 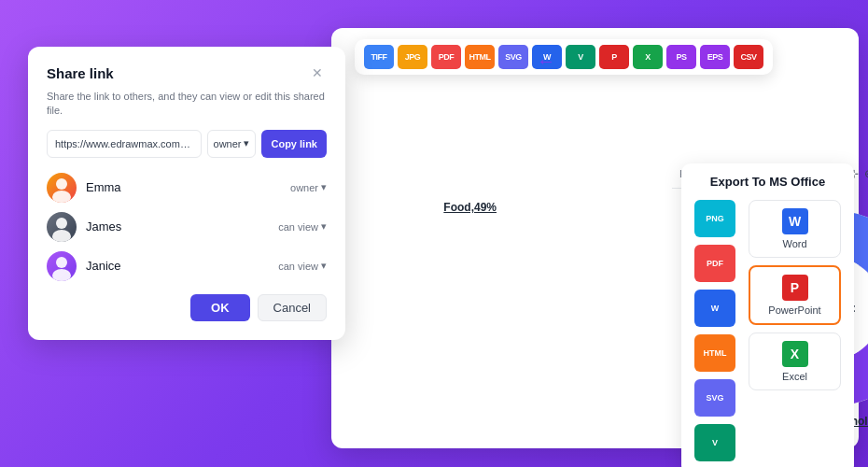 What do you see at coordinates (795, 288) in the screenshot?
I see `ppt-icon: P` at bounding box center [795, 288].